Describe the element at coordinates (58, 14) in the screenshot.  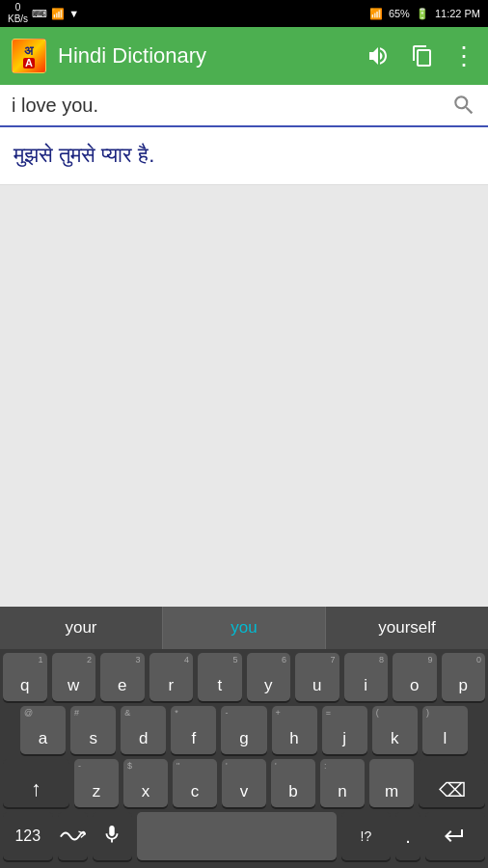
I see `wifi-icon: 📶` at that location.